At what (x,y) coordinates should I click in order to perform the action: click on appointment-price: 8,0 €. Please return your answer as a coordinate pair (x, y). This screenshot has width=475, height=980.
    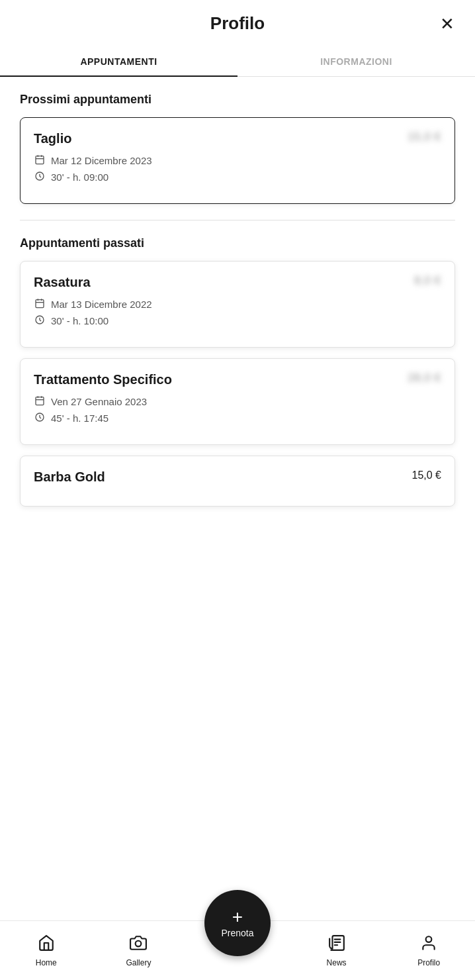
    Looking at the image, I should click on (427, 281).